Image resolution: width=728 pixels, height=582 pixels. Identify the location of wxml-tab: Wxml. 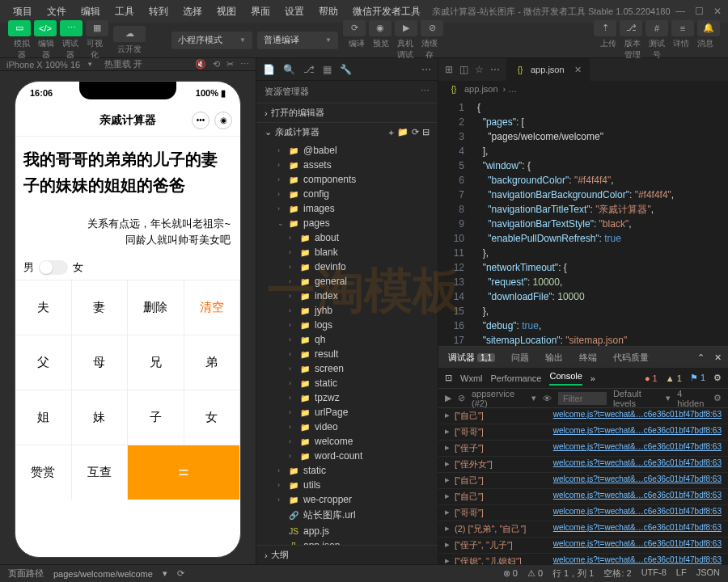
(472, 378).